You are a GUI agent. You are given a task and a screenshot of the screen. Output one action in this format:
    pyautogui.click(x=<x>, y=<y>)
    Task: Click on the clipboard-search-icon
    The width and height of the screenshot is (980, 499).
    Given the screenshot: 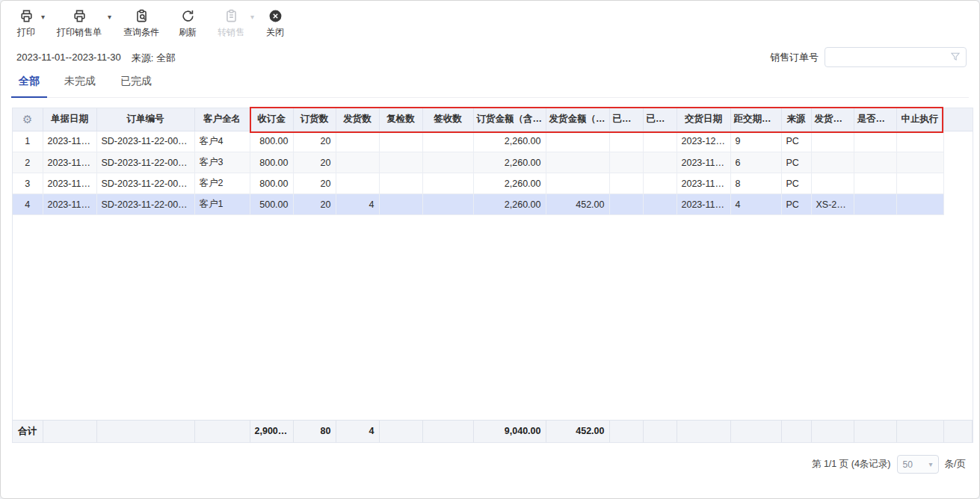 What is the action you would take?
    pyautogui.click(x=142, y=16)
    